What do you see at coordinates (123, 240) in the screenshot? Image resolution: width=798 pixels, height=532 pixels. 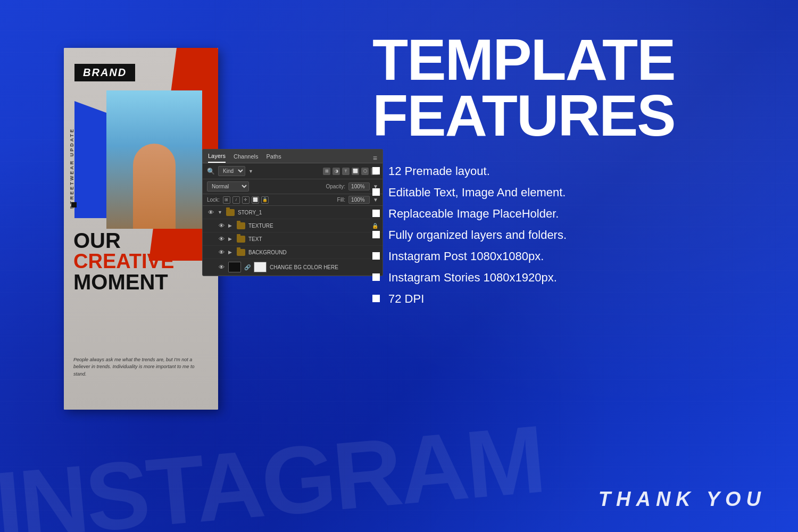 I see `headline-our: OUR` at bounding box center [123, 240].